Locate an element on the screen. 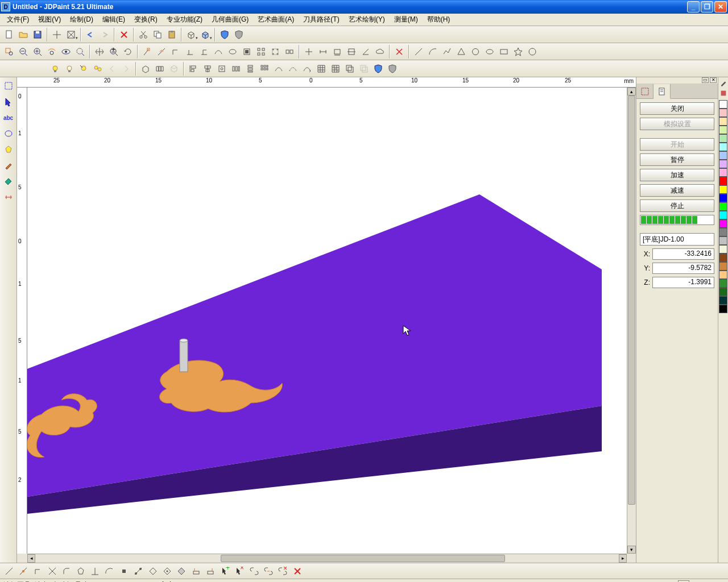 The image size is (728, 582). pen-tool-icon is located at coordinates (9, 165).